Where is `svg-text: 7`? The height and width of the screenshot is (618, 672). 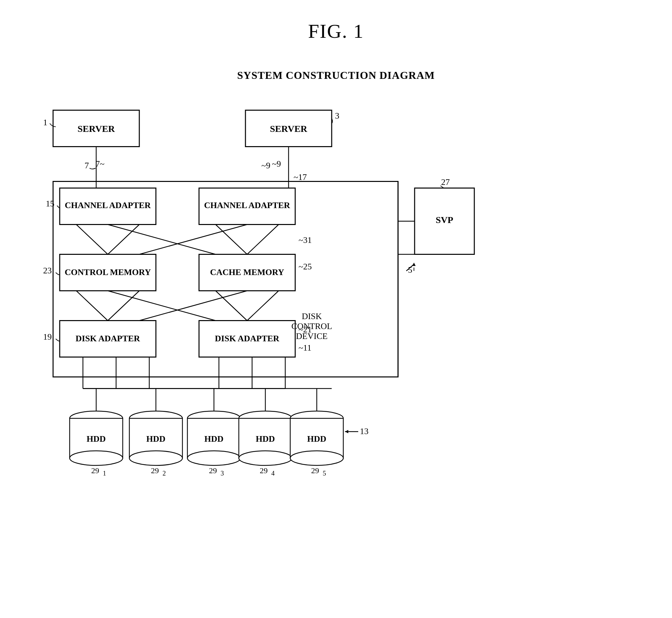 svg-text: 7 is located at coordinates (87, 166).